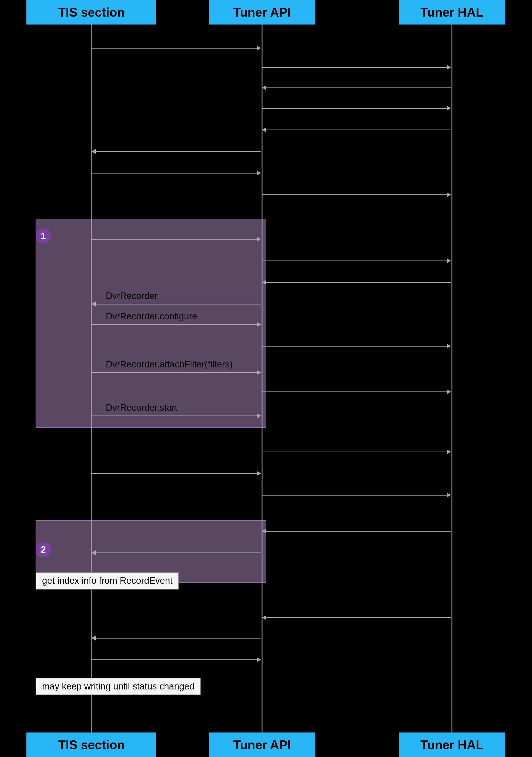 This screenshot has width=532, height=757. What do you see at coordinates (356, 392) in the screenshot?
I see `arrow-b8` at bounding box center [356, 392].